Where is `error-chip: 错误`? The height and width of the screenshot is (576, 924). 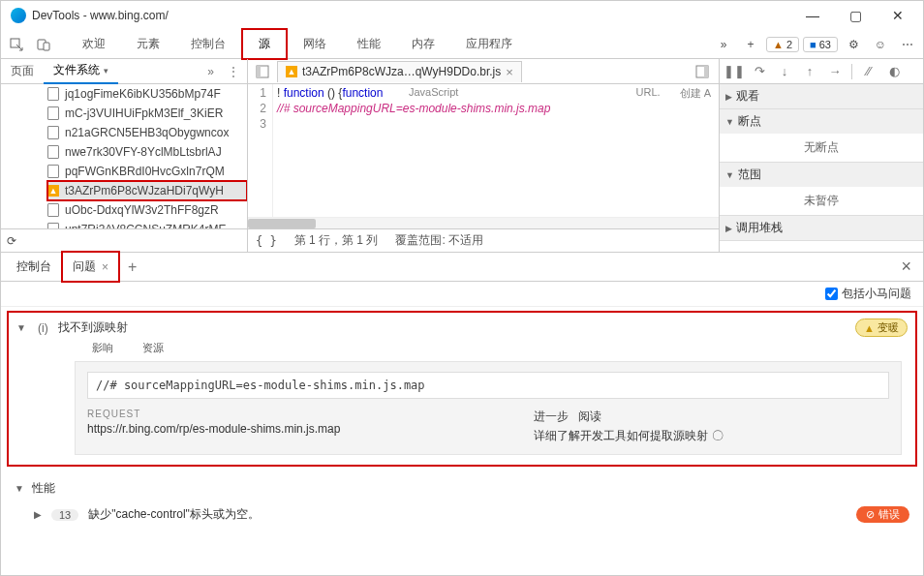 error-chip: 错误 is located at coordinates (883, 515).